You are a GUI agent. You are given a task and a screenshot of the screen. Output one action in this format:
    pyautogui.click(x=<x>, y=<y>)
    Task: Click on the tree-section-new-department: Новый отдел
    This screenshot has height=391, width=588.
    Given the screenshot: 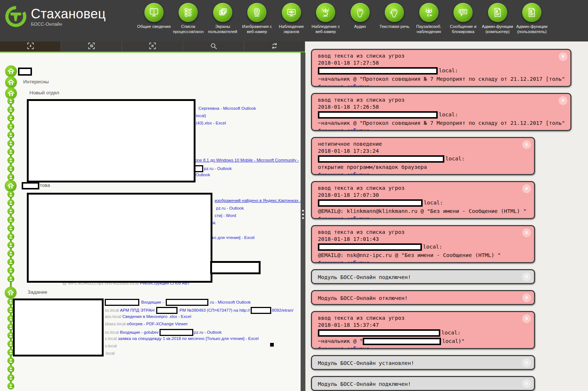 What is the action you would take?
    pyautogui.click(x=44, y=93)
    